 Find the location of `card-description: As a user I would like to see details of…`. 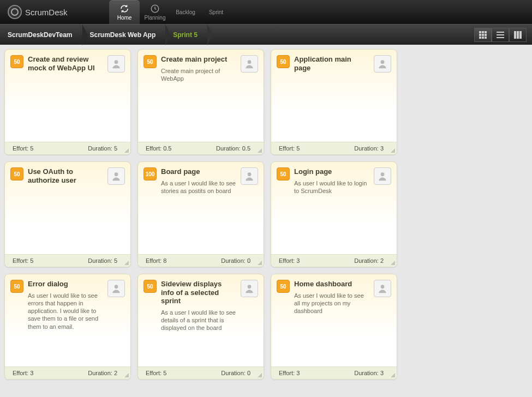

card-description: As a user I would like to see details of… is located at coordinates (199, 321).